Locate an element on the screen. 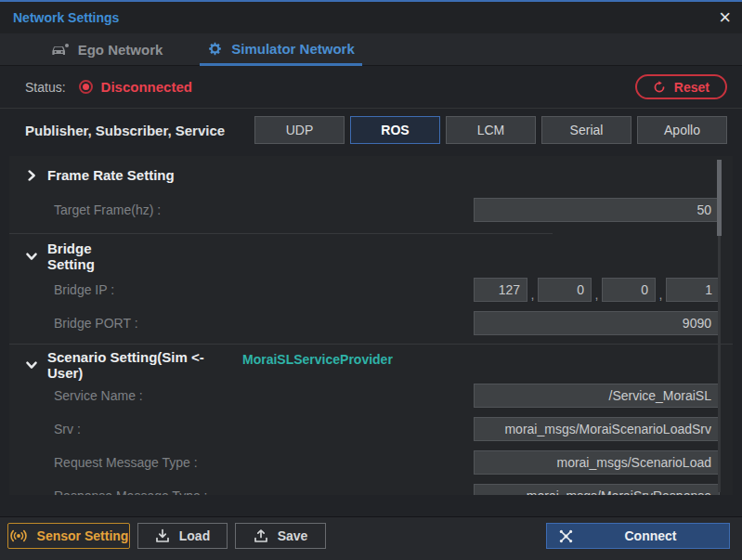 The height and width of the screenshot is (560, 742). connect-label: Connect is located at coordinates (650, 536).